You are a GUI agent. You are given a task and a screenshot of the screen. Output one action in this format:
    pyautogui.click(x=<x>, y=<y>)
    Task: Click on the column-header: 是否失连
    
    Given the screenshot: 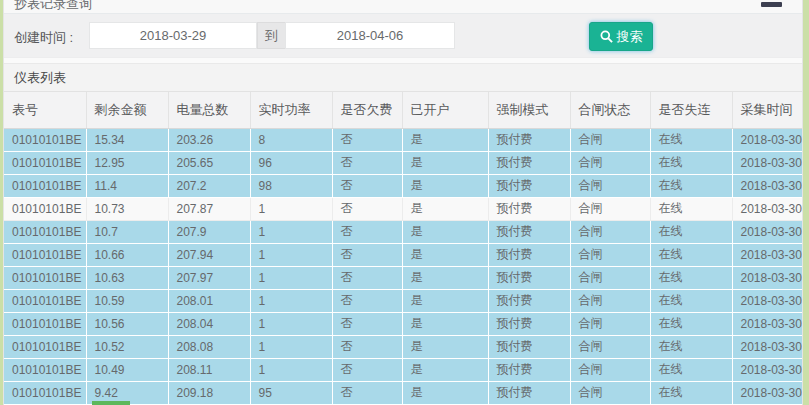 What is the action you would take?
    pyautogui.click(x=691, y=110)
    